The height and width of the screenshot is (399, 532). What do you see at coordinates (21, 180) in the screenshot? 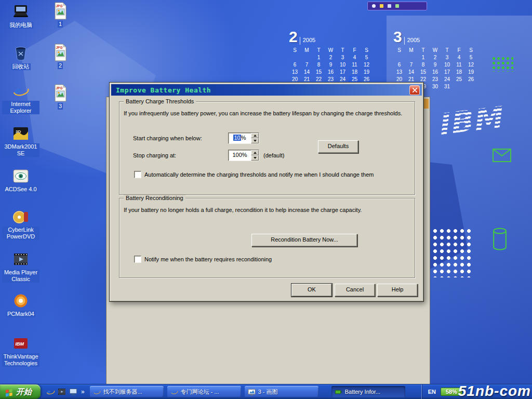
I see `desktop-icon-acdsee: ACDSee 4.0` at bounding box center [21, 180].